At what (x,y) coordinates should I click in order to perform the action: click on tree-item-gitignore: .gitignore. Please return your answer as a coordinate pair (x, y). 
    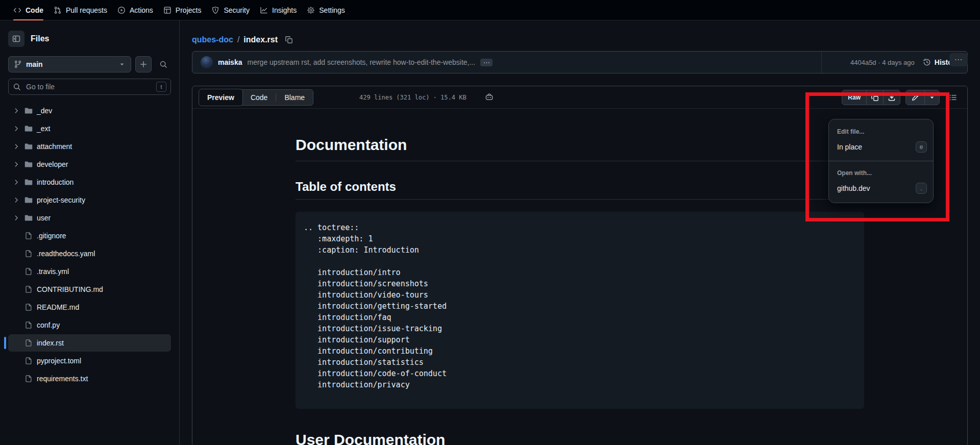
    Looking at the image, I should click on (90, 236).